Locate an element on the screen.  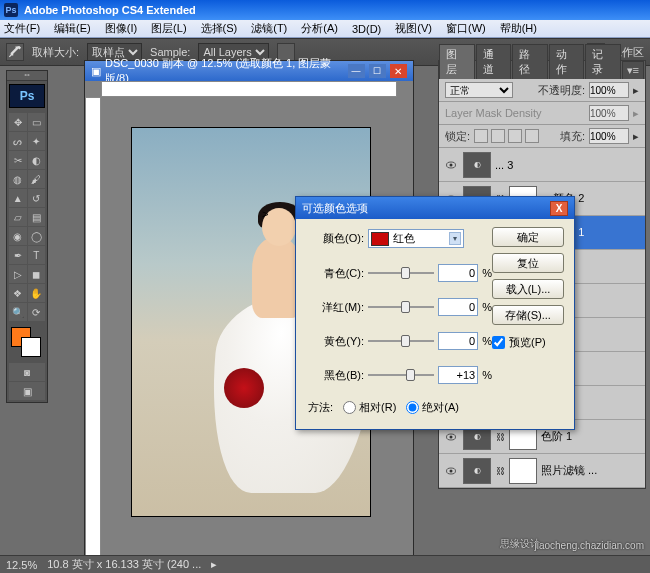
tab-actions: 动作 is located at coordinates (567, 62).